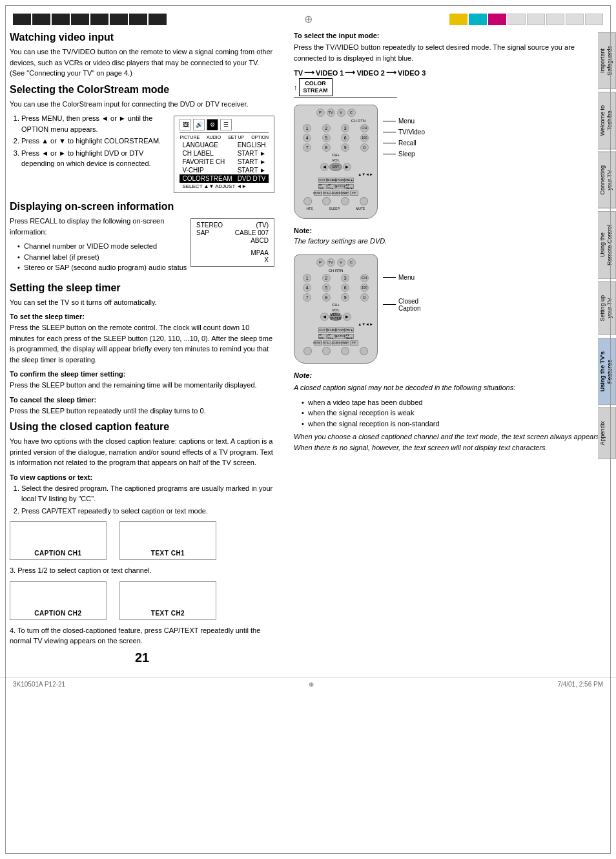  What do you see at coordinates (336, 271) in the screenshot?
I see `rs2-label-row: CH RTN` at bounding box center [336, 271].